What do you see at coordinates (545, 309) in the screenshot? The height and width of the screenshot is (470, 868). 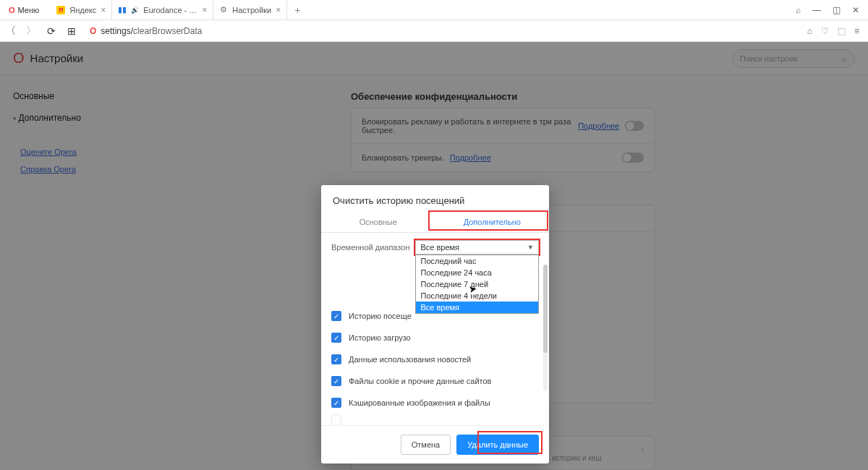 I see `scrollbar-thumb` at bounding box center [545, 309].